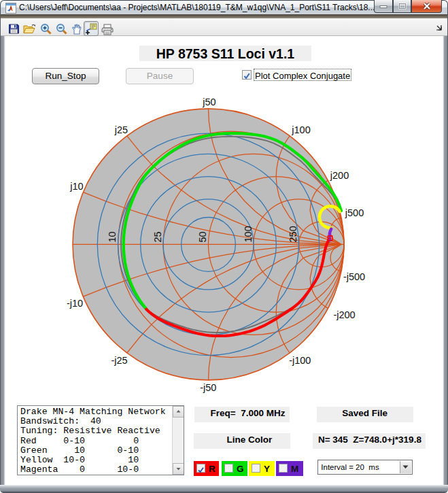 The height and width of the screenshot is (493, 448). I want to click on svg-text: -j50, so click(208, 388).